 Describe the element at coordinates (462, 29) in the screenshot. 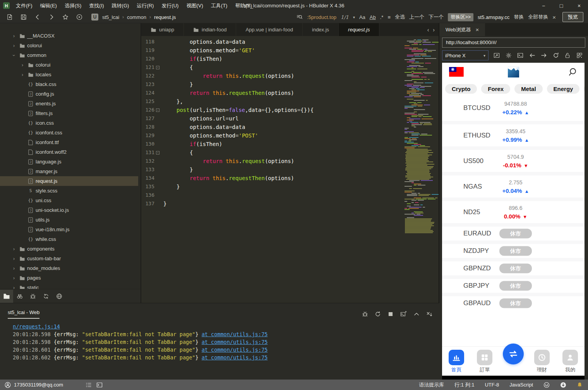

I see `tab-web-browser: Web浏览器 ×` at that location.